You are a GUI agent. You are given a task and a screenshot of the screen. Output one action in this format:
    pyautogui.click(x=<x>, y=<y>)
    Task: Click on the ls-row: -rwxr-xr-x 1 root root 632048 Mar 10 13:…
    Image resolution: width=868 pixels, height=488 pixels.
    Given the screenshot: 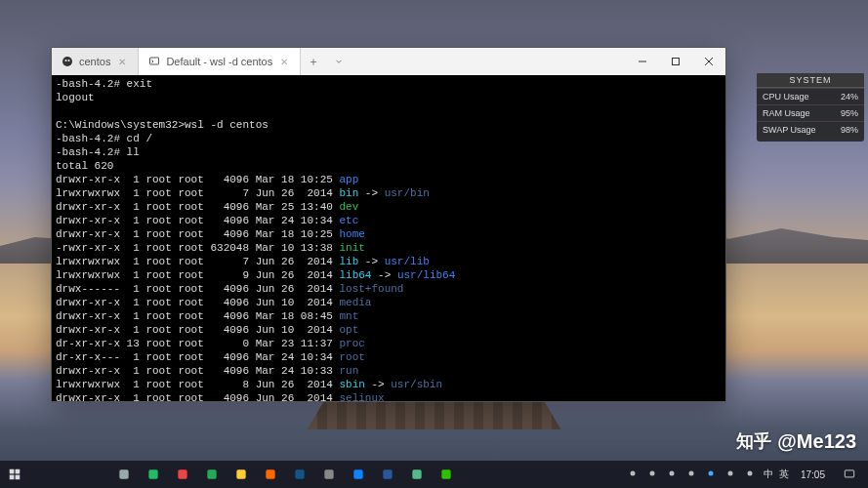 What is the action you would take?
    pyautogui.click(x=389, y=248)
    